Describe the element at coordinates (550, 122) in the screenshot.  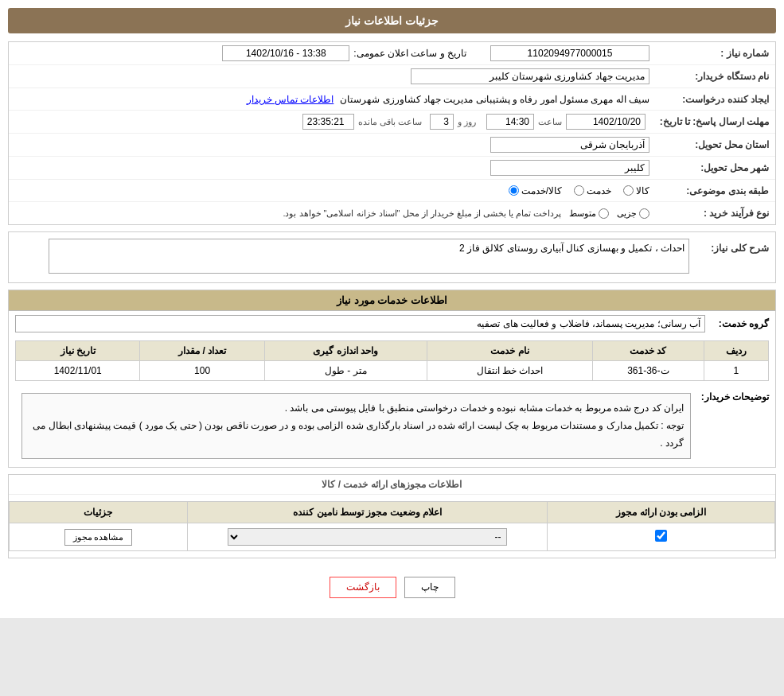
I see `deadline-time-label: ساعت` at that location.